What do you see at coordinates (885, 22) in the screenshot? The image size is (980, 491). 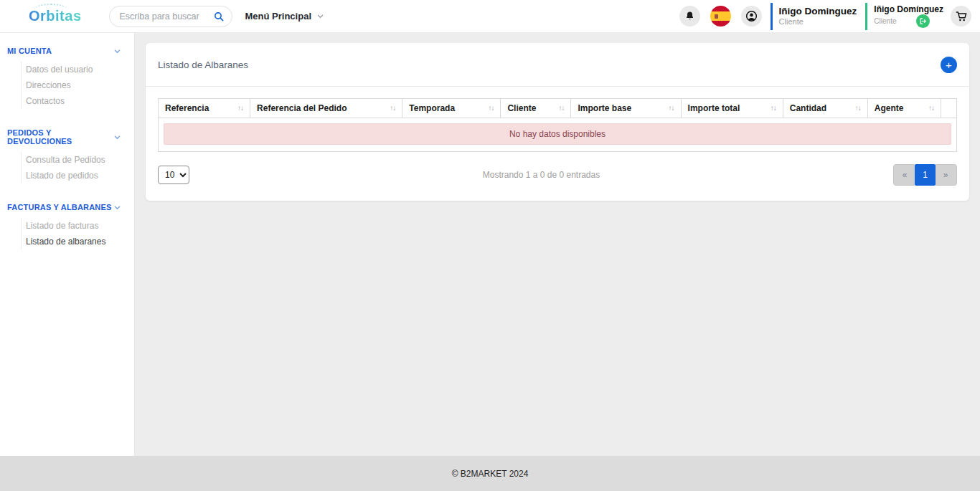 I see `impersonated-user-role: Cliente` at bounding box center [885, 22].